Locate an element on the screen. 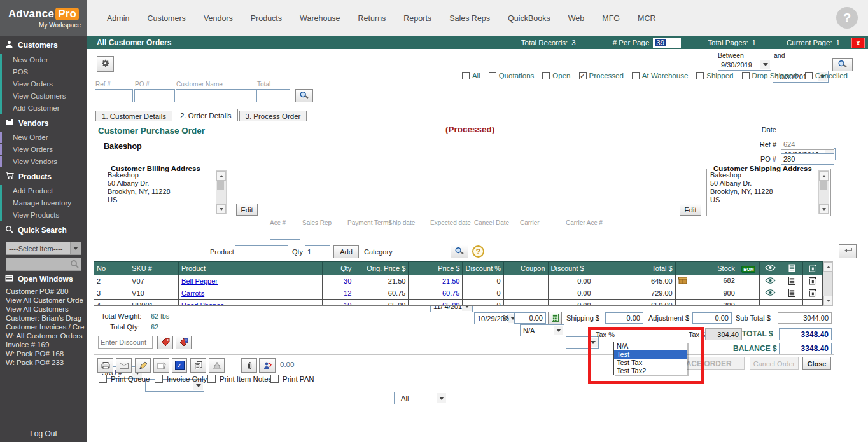  help-icon: ? is located at coordinates (847, 18).